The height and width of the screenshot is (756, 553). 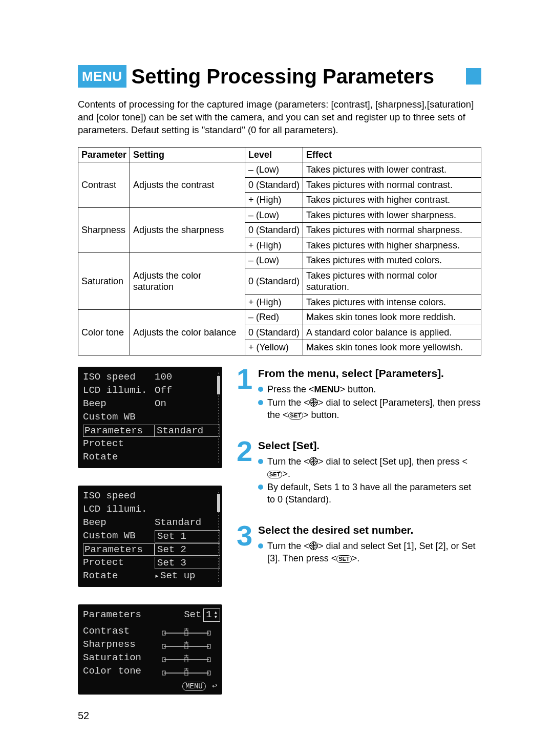 What do you see at coordinates (152, 523) in the screenshot?
I see `lcd-row: BeepStandard` at bounding box center [152, 523].